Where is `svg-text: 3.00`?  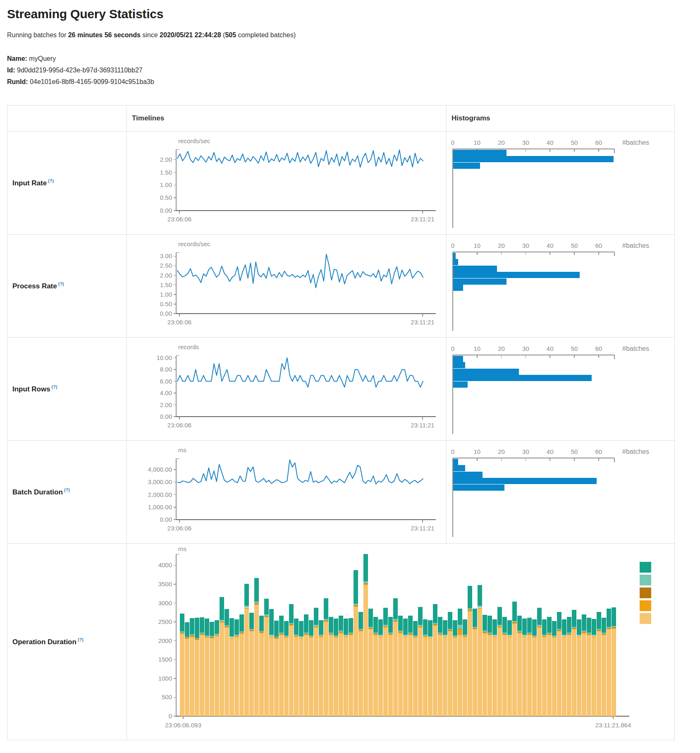
svg-text: 3.00 is located at coordinates (166, 256).